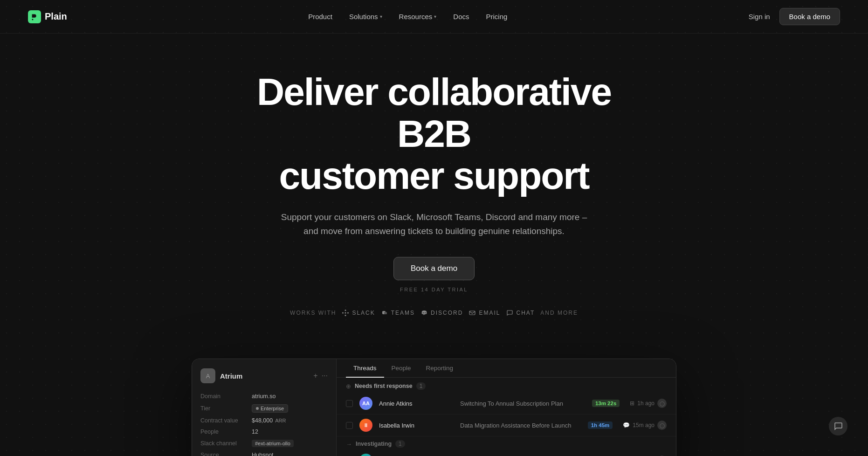 This screenshot has width=868, height=456. What do you see at coordinates (559, 313) in the screenshot?
I see `and-more-label: AND MORE` at bounding box center [559, 313].